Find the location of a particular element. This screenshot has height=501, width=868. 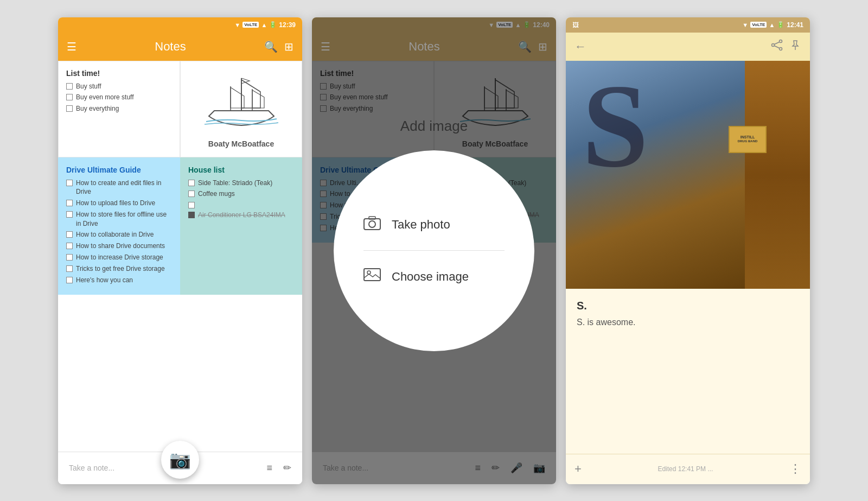

drive-item-8: Here's how you can is located at coordinates (119, 280).